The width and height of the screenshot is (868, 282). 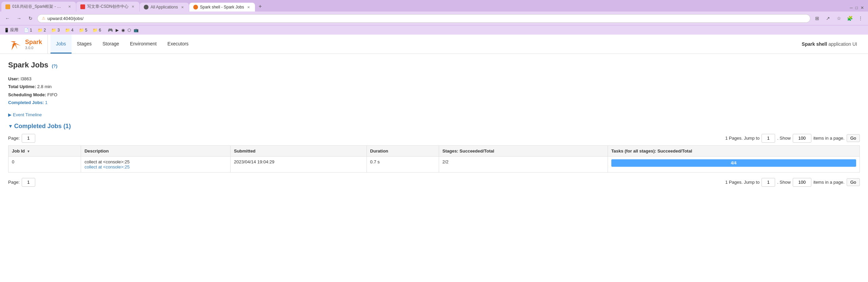 I want to click on page-title: Spark Jobs (?), so click(x=434, y=65).